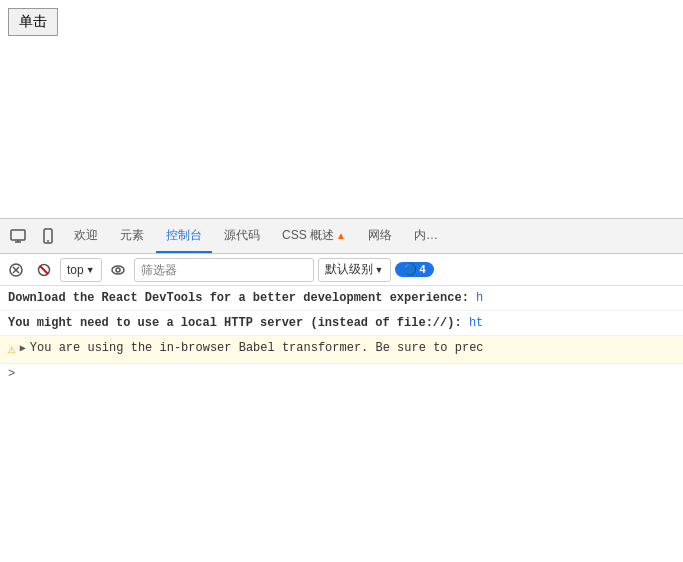 The image size is (683, 562). I want to click on tab-css-overview: CSS 概述 ▲, so click(314, 236).